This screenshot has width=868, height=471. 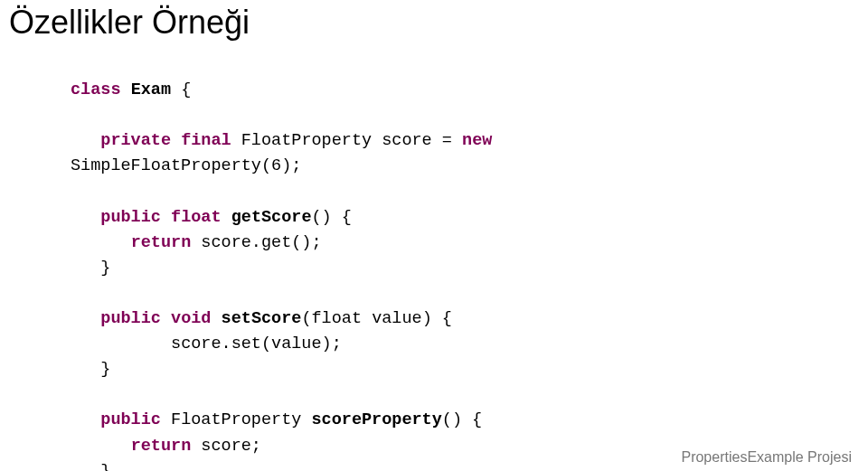 What do you see at coordinates (96, 90) in the screenshot?
I see `kw-class: class` at bounding box center [96, 90].